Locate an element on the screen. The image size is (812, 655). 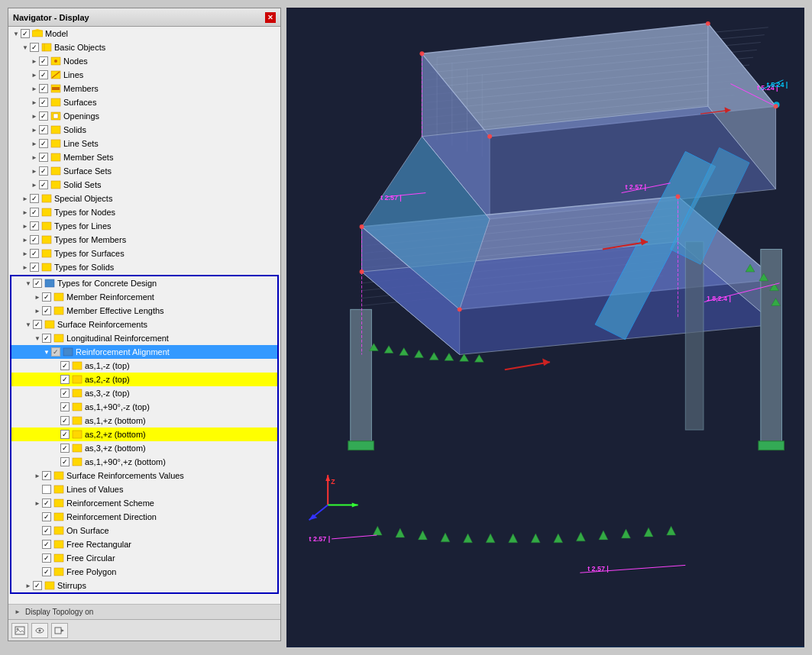
tree-item-as1-90-z-top: as,1,+90°,-z (top) is located at coordinates (144, 407).